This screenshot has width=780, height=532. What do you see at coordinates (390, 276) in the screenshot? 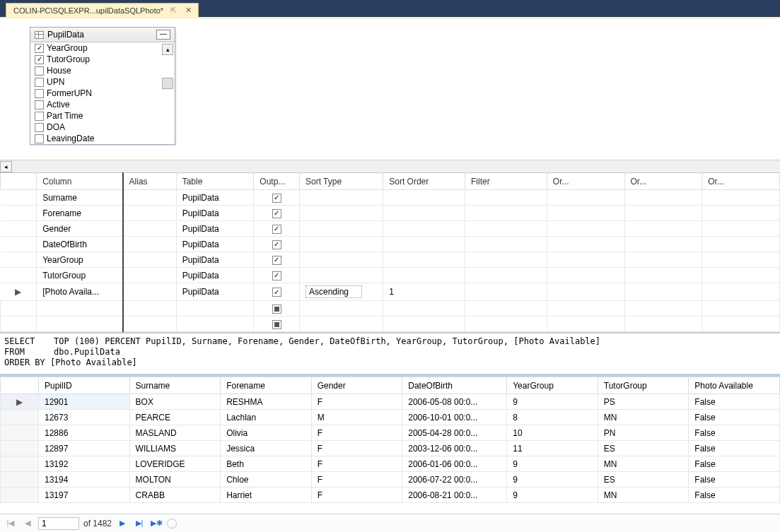
I see `criteria-row: TutorGroupPupilData` at bounding box center [390, 276].